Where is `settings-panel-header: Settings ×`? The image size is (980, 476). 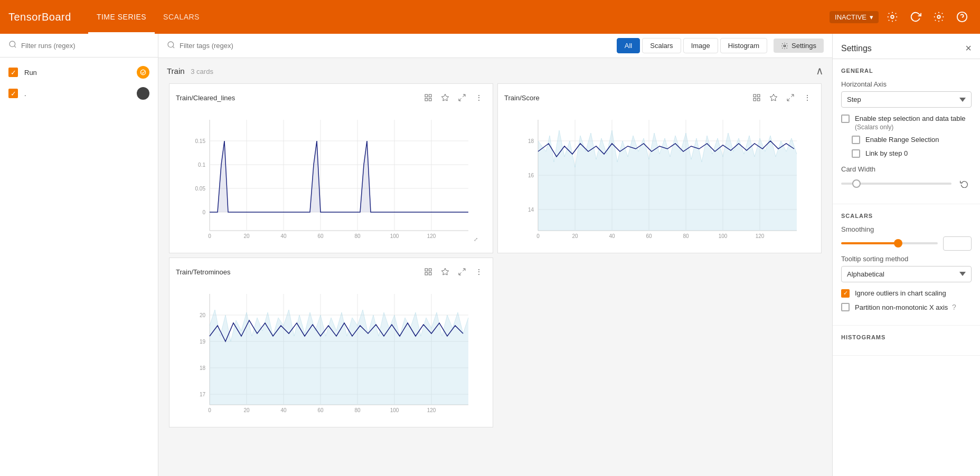 settings-panel-header: Settings × is located at coordinates (906, 46).